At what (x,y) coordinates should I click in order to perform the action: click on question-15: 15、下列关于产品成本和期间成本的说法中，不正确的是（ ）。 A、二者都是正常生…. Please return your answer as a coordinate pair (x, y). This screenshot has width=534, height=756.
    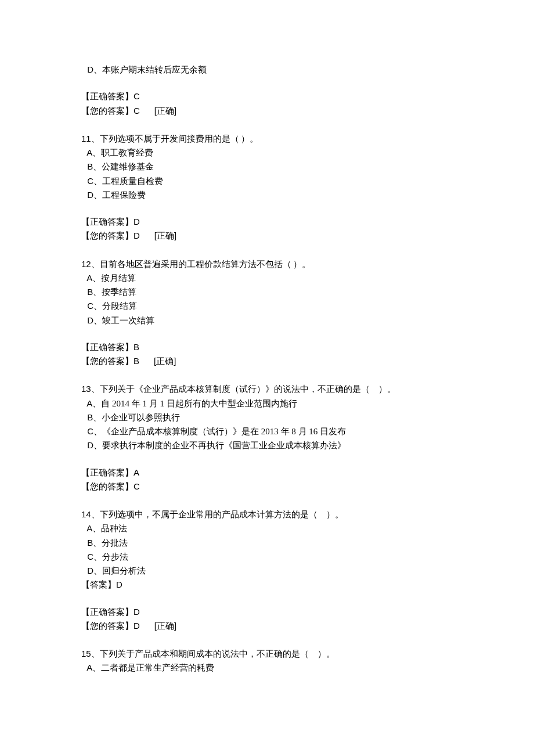
    Looking at the image, I should click on (267, 661).